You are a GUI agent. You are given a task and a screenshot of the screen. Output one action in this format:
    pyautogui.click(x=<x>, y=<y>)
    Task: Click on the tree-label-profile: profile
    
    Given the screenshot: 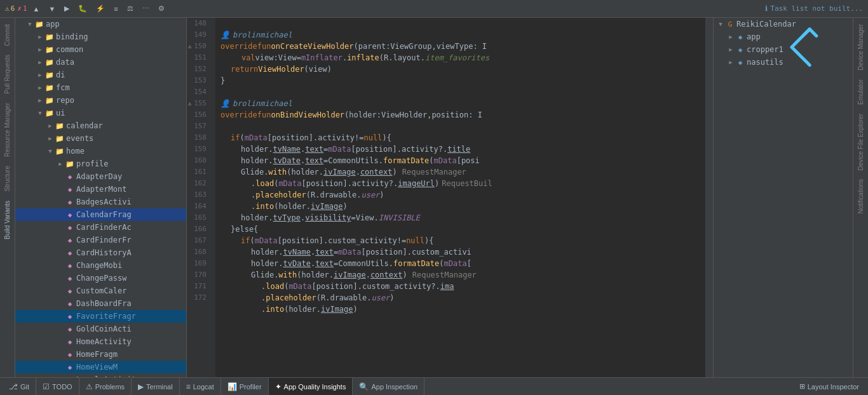 What is the action you would take?
    pyautogui.click(x=93, y=164)
    